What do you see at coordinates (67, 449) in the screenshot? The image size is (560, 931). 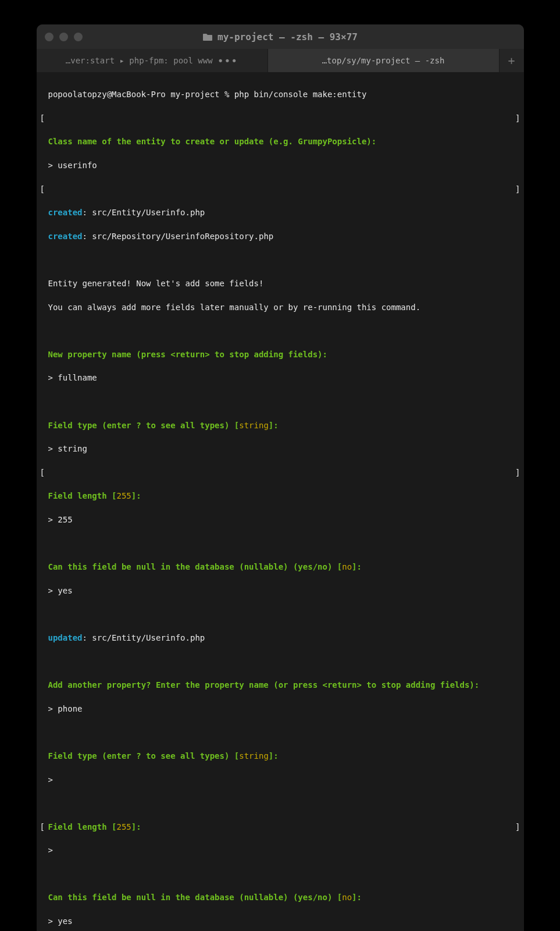 I see `answer-string: > string` at bounding box center [67, 449].